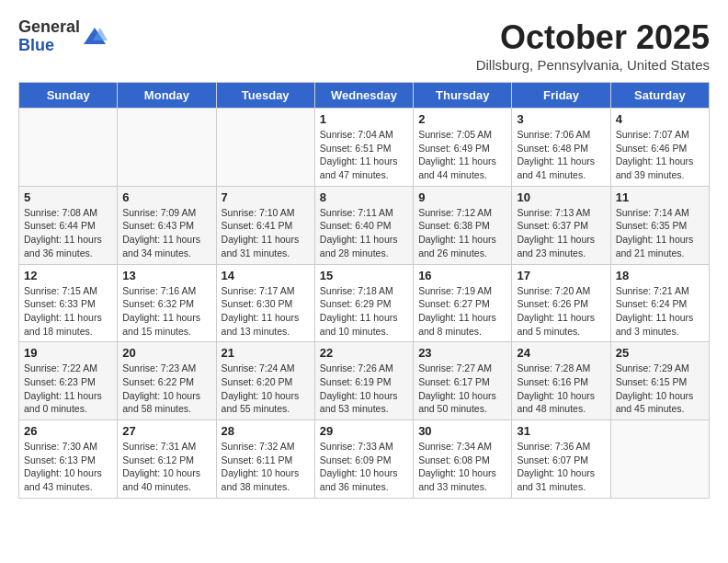 The image size is (728, 563). What do you see at coordinates (660, 304) in the screenshot?
I see `calendar-day-cell: 18Sunrise: 7:21 AM Sunset: 6:24 PM Dayli…` at bounding box center [660, 304].